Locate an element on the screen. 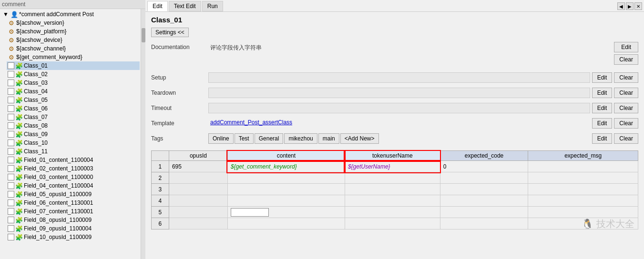  sidebar-item-field05: 🧩 Field_05_opusId_1100009 is located at coordinates (73, 194).